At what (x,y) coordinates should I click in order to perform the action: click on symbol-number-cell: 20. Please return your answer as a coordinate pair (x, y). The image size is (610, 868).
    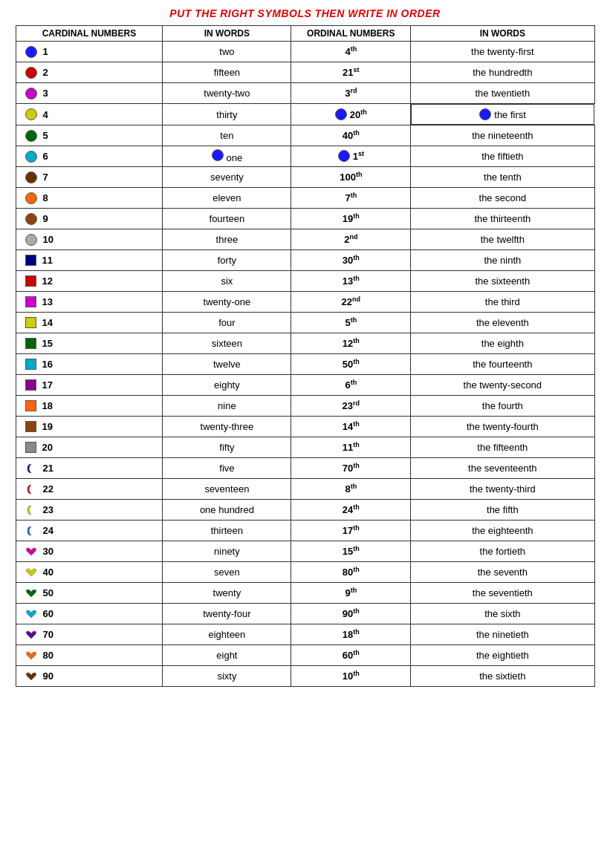
    Looking at the image, I should click on (89, 447).